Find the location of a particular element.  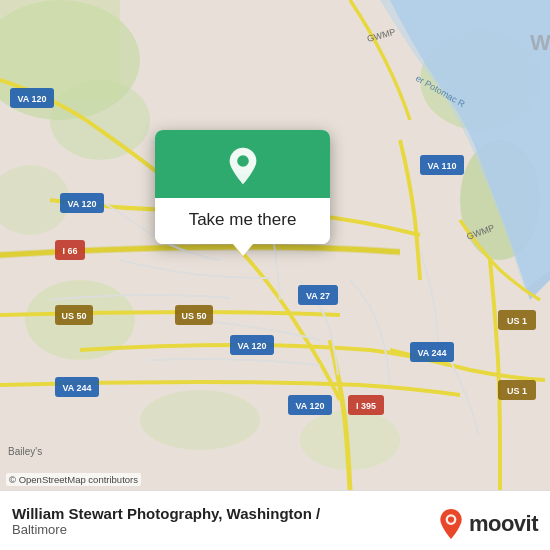

map-attribution: © OpenStreetMap contributors is located at coordinates (74, 480).